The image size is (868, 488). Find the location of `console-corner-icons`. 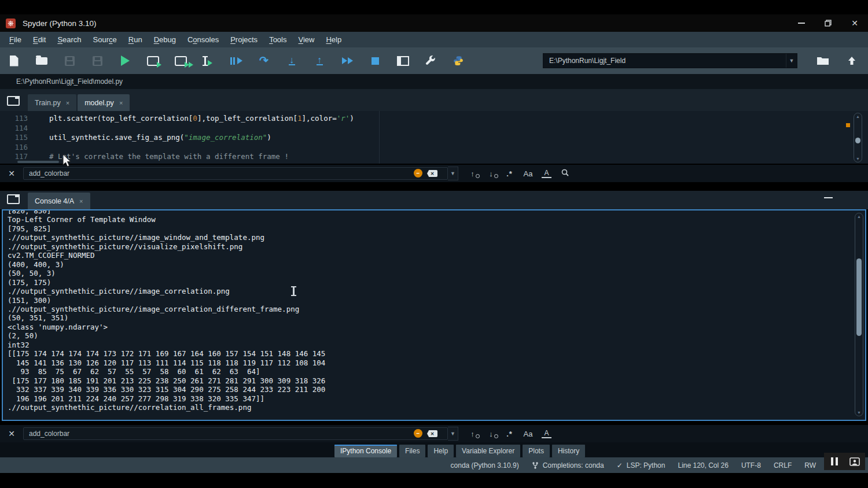

console-corner-icons is located at coordinates (847, 199).